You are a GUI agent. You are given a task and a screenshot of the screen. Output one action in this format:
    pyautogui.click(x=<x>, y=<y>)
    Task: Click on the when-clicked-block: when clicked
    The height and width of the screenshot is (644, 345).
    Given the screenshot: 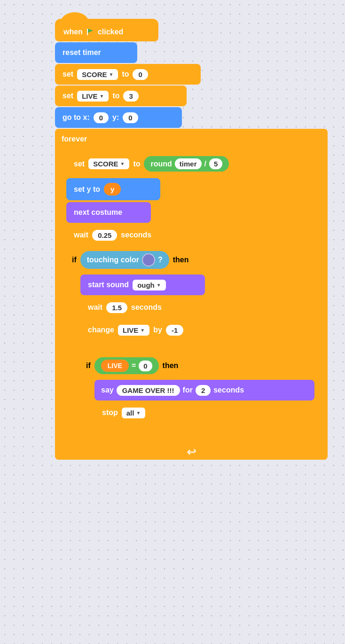 What is the action you would take?
    pyautogui.click(x=107, y=30)
    